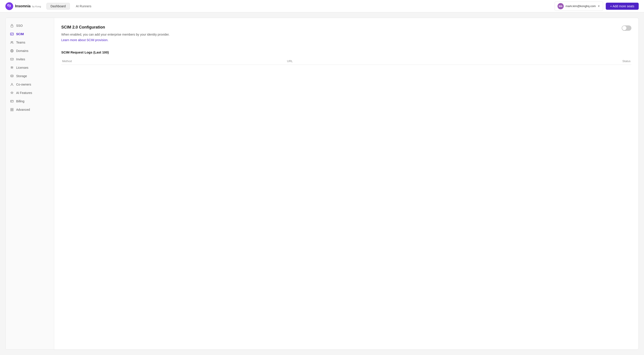 Image resolution: width=644 pixels, height=355 pixels. I want to click on sidebar-label-ai-features: AI Features, so click(24, 93).